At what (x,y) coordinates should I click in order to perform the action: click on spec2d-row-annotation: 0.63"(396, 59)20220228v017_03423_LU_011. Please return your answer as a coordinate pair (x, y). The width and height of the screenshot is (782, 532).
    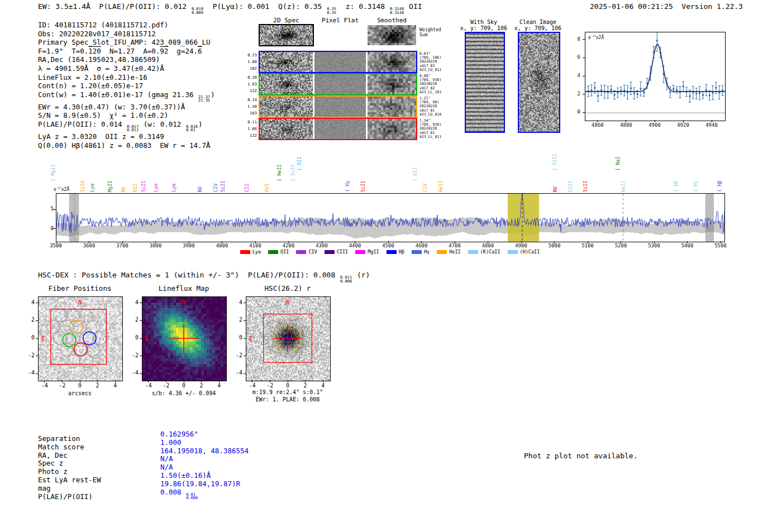
    Looking at the image, I should click on (430, 62).